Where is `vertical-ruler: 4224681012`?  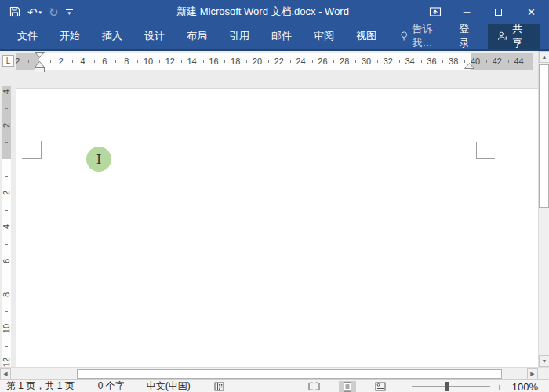 vertical-ruler: 4224681012 is located at coordinates (6, 220).